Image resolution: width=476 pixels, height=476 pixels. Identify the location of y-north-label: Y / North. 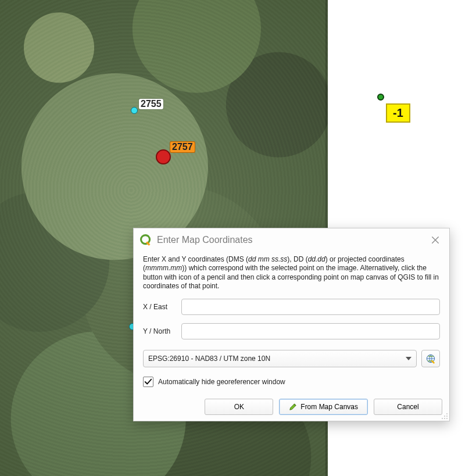
(159, 331).